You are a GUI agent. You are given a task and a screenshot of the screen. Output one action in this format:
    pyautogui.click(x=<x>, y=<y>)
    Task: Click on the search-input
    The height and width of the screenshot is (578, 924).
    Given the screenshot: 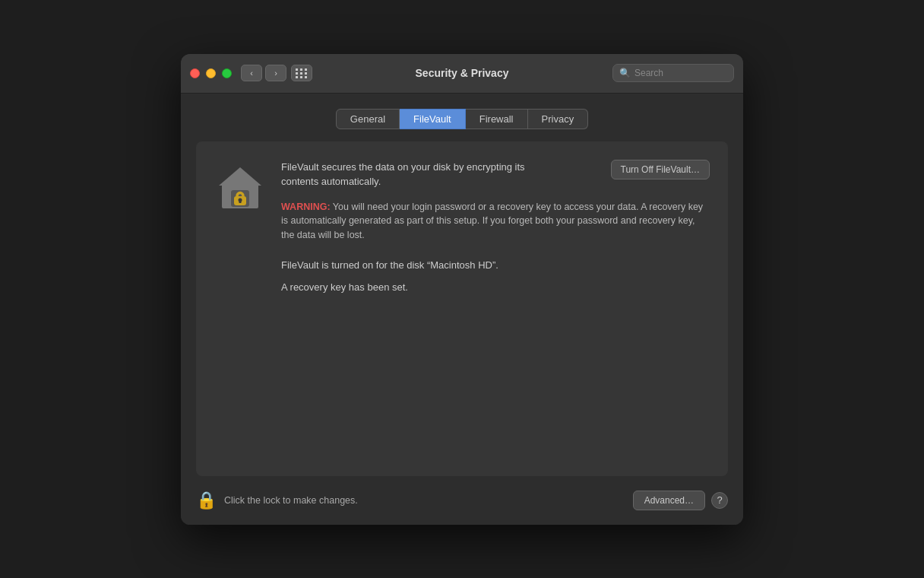 What is the action you would take?
    pyautogui.click(x=681, y=73)
    